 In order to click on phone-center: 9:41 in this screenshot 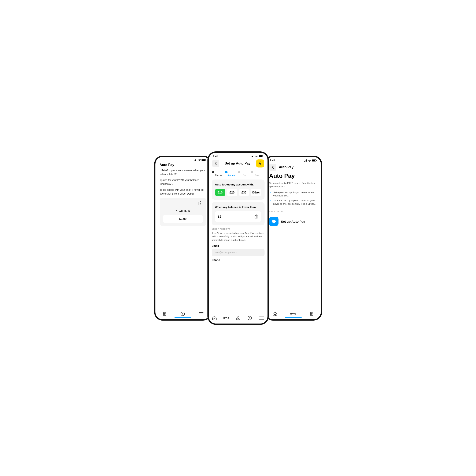, I will do `click(238, 238)`.